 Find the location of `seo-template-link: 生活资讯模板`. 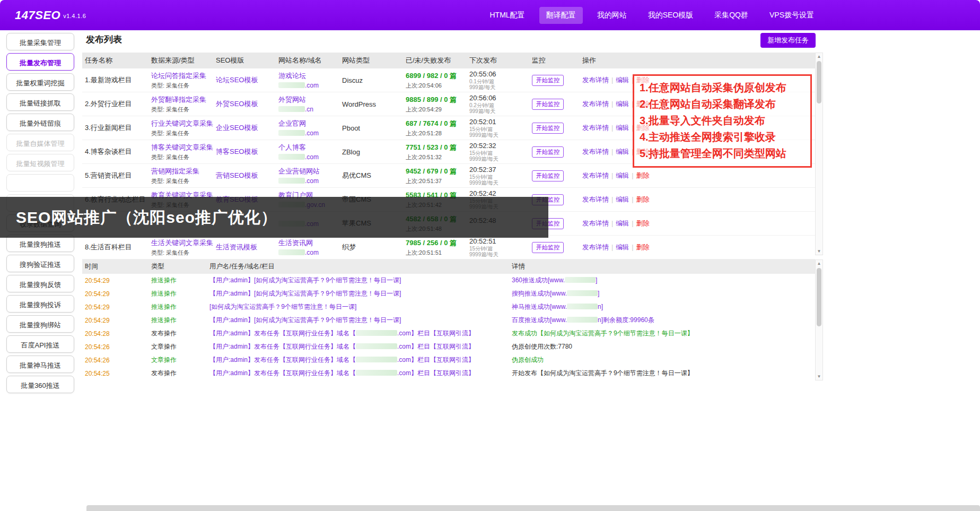

seo-template-link: 生活资讯模板 is located at coordinates (237, 247).